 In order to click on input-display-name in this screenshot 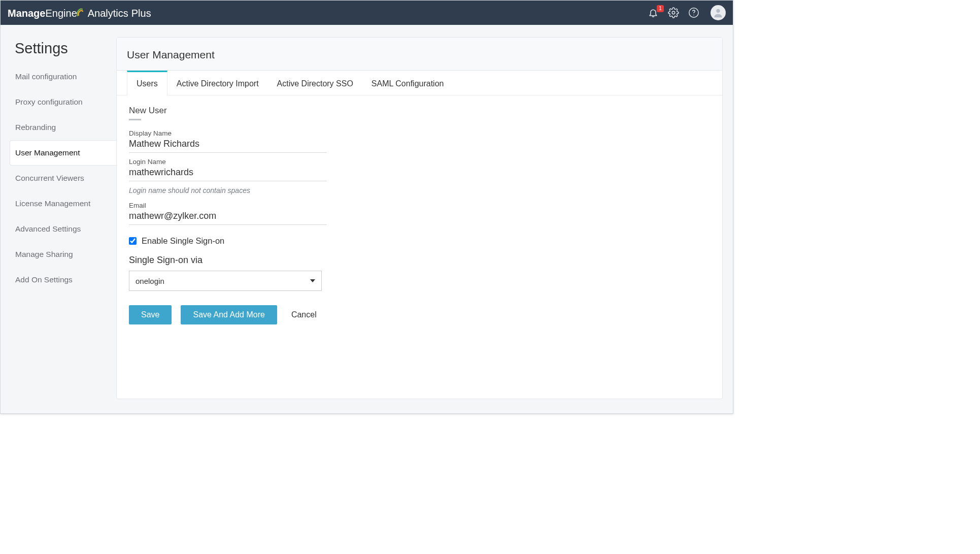, I will do `click(228, 145)`.